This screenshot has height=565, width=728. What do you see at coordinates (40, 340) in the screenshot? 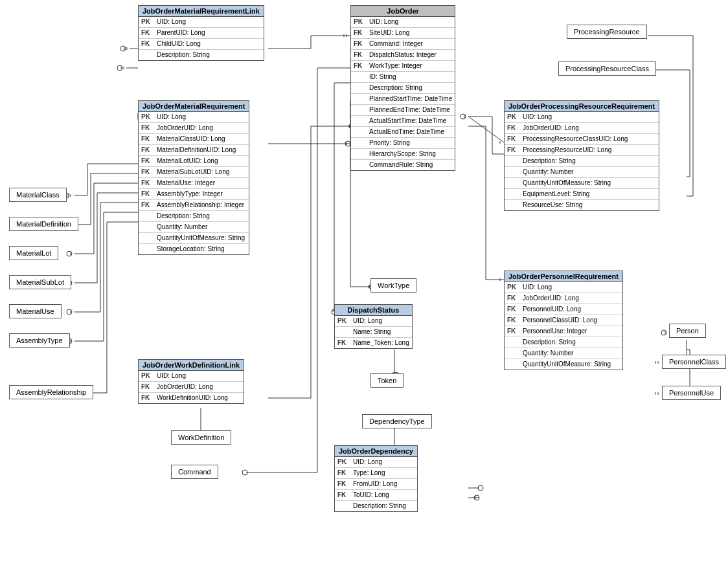
I see `entity-assemblyType: AssemblyType` at bounding box center [40, 340].